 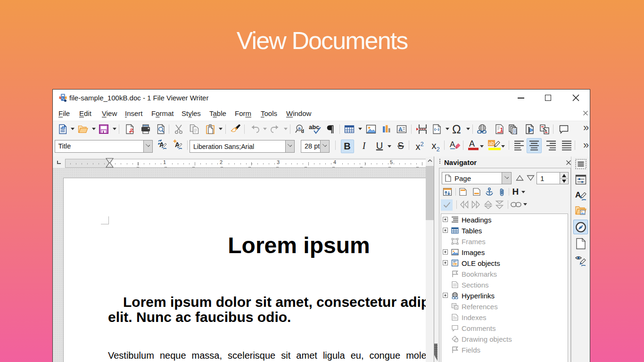 I want to click on svg-text: 1, so click(x=502, y=130).